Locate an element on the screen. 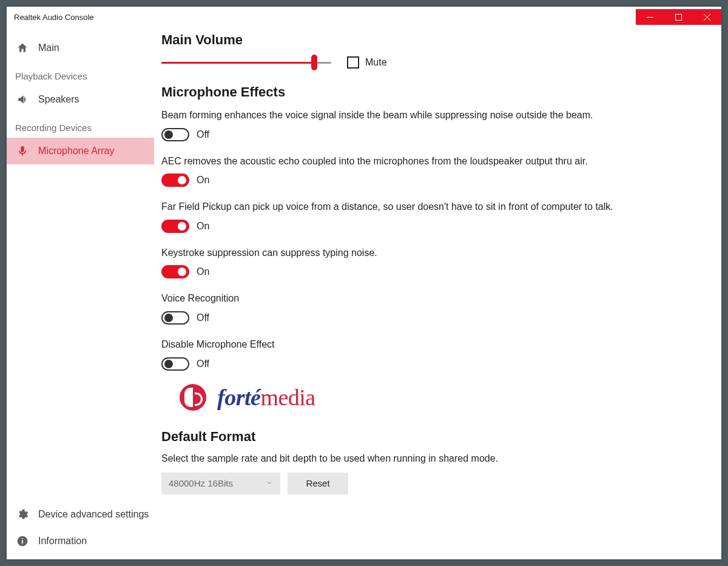  toggle-disable-mic-effect is located at coordinates (175, 364).